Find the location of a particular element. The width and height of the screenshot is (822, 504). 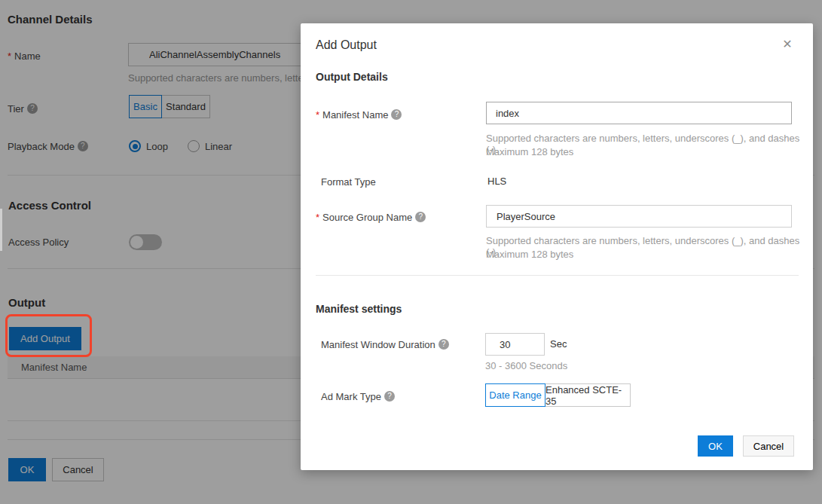

modal-section-divider is located at coordinates (558, 276).